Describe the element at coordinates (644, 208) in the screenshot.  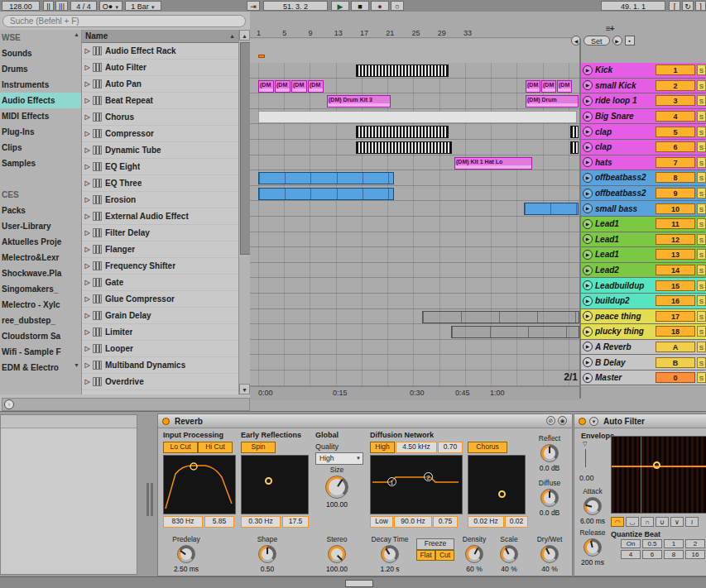
I see `track-header: ▶ small bass 10 S` at that location.